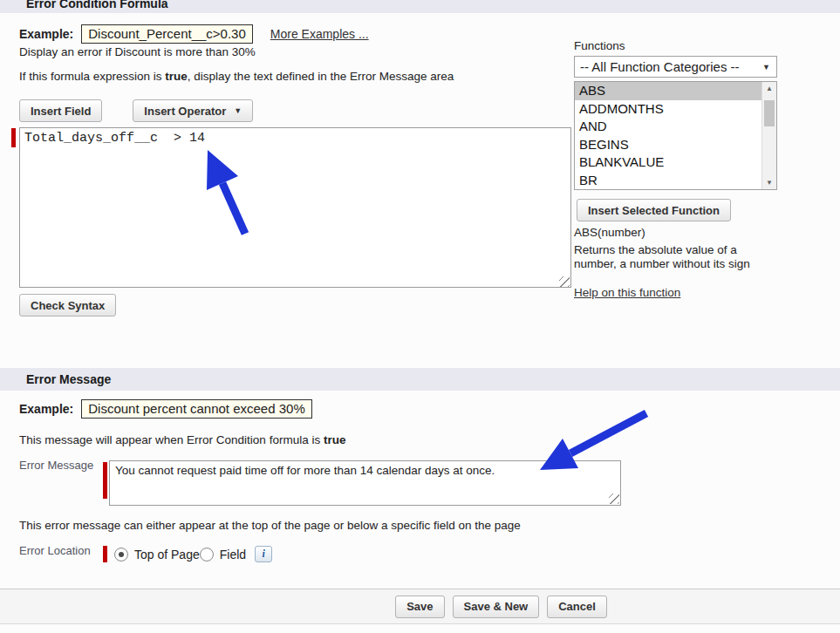 The width and height of the screenshot is (840, 633). What do you see at coordinates (194, 555) in the screenshot?
I see `error-location-radio-group: Top of Page Field i` at bounding box center [194, 555].